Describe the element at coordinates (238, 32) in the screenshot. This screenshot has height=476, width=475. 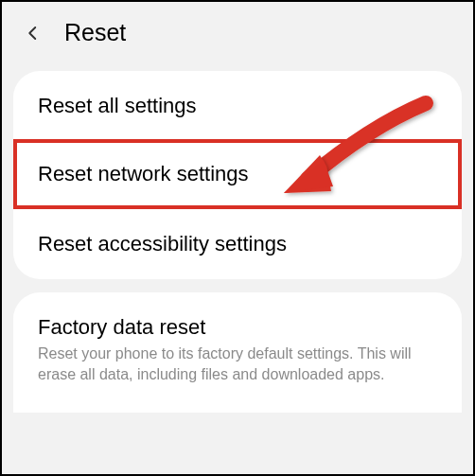
I see `header: Reset` at that location.